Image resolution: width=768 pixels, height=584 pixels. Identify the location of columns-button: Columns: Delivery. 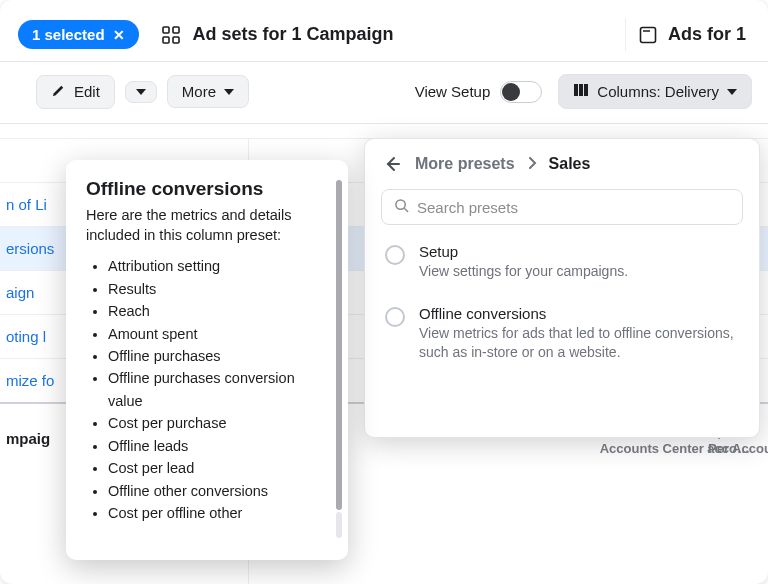
(655, 92).